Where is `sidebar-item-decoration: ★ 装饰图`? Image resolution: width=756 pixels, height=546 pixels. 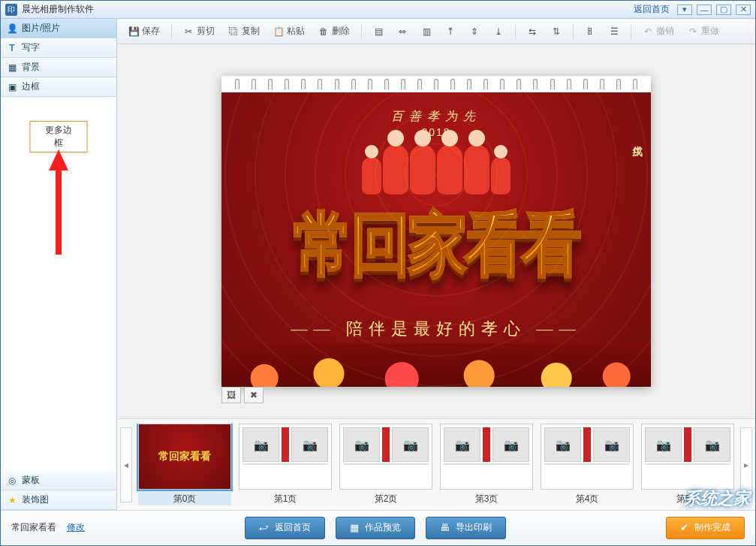
sidebar-item-decoration: ★ 装饰图 is located at coordinates (59, 500).